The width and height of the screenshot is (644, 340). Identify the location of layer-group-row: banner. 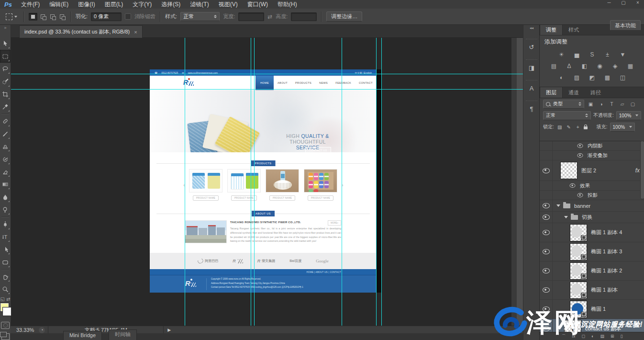
(592, 206).